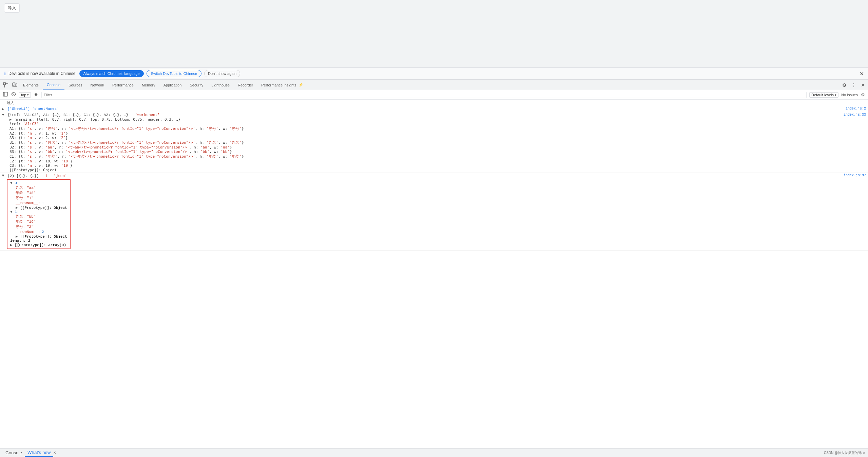 This screenshot has height=457, width=868. What do you see at coordinates (434, 142) in the screenshot?
I see `console-row-2: ▼ {!ref: 'A1:C3', A1: {…}, B1: {…}, C1: …` at bounding box center [434, 142].